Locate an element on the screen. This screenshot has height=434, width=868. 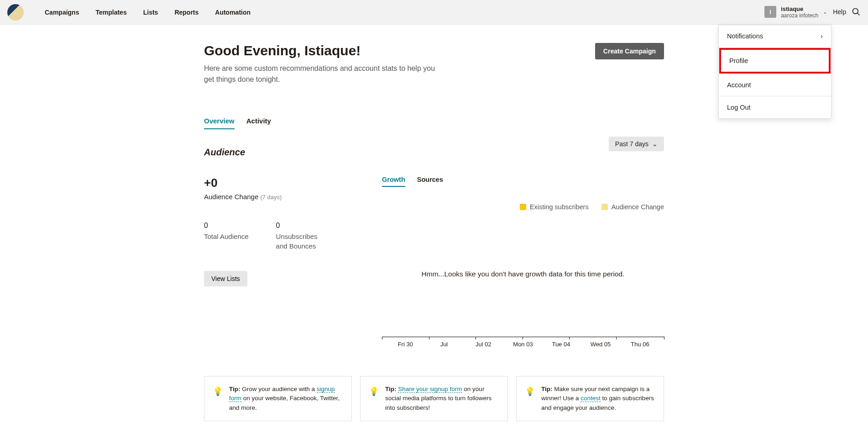
dashboard-tabs: Overview Activity is located at coordinates (434, 123).